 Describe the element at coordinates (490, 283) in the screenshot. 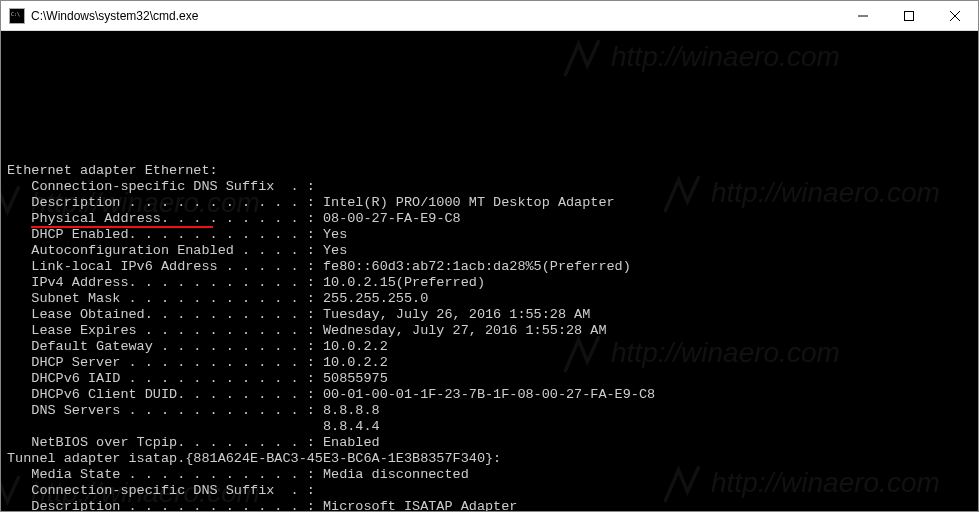

I see `terminal-line: IPv4 Address. . . . . . . . . . . : 10.0…` at that location.